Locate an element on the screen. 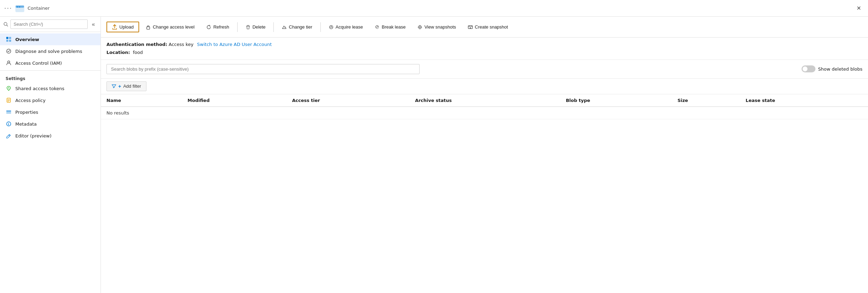 The image size is (868, 293). add-filter-plus: + is located at coordinates (120, 86).